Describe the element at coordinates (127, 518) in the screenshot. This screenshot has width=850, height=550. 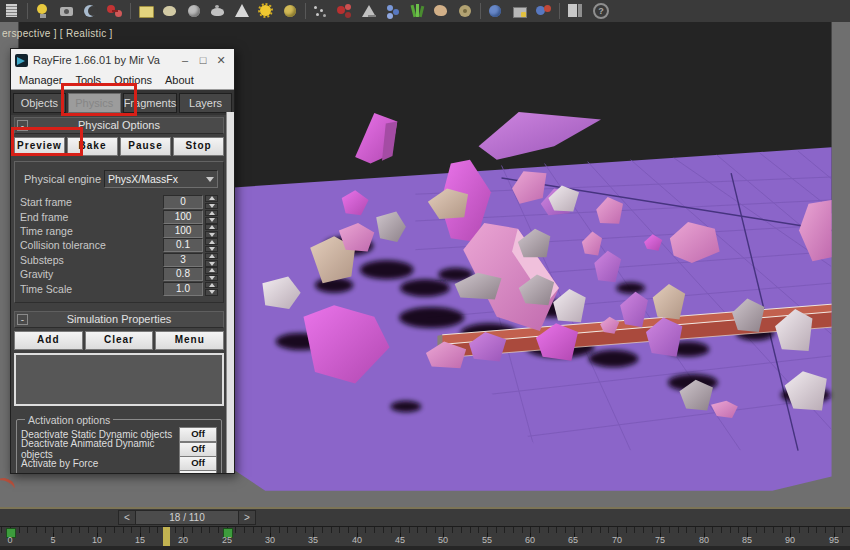
I see `previous-frame-button: <` at that location.